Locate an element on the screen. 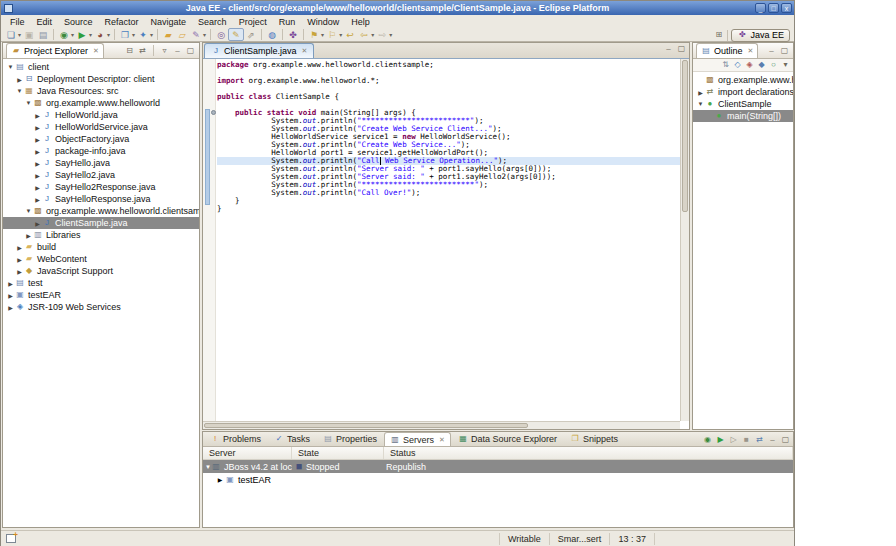  column-header-status: Status is located at coordinates (588, 453).